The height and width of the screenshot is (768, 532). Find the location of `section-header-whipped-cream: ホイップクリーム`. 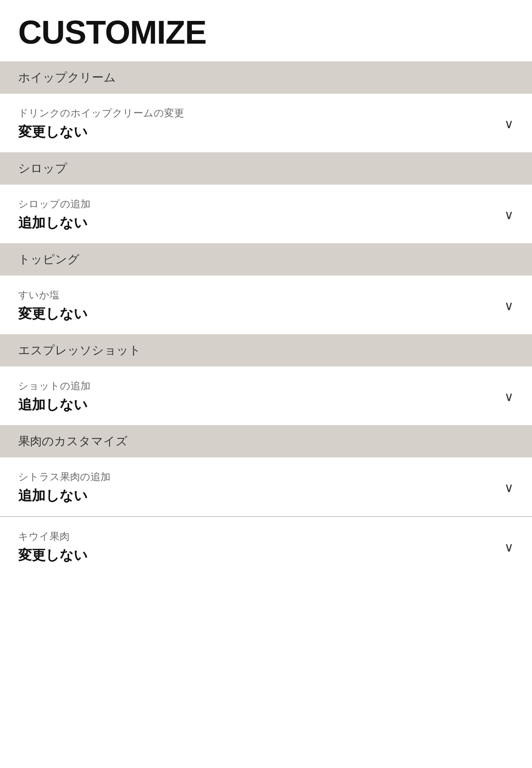

section-header-whipped-cream: ホイップクリーム is located at coordinates (266, 77).